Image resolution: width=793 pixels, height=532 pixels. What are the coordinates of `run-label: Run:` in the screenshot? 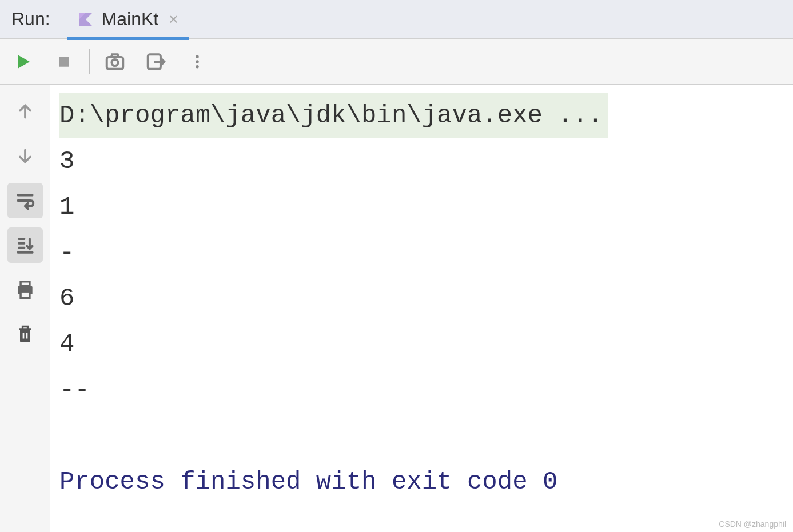 It's located at (31, 19).